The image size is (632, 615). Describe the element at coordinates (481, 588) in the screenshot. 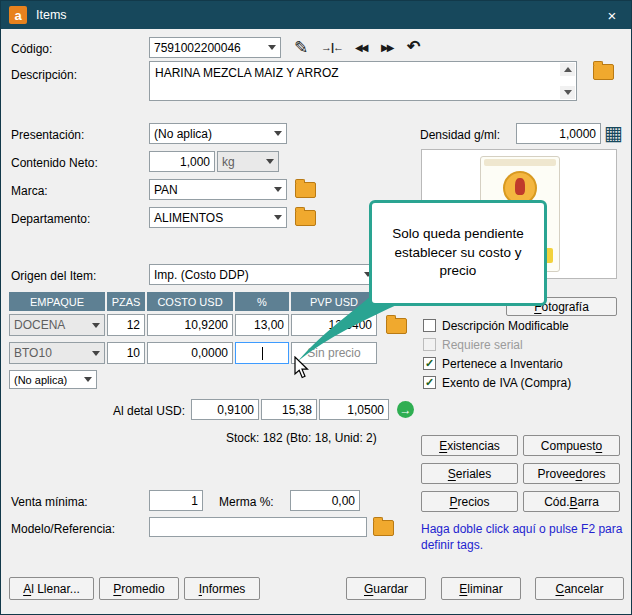

I see `eliminar-button: Eliminar` at that location.